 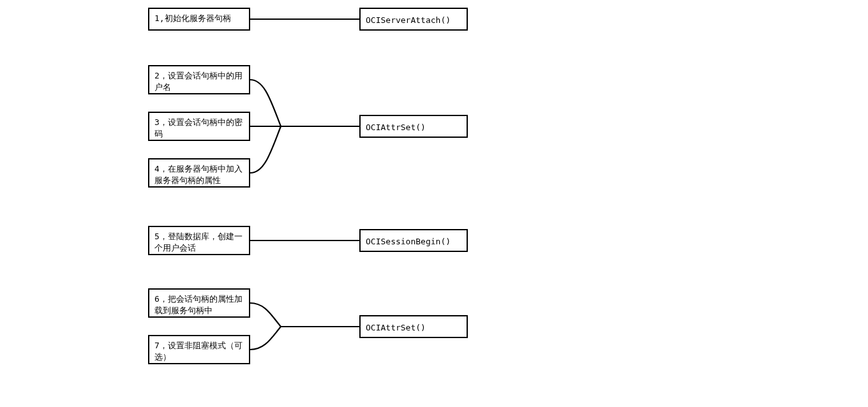 I want to click on step-box-6: 6，把会话句柄的属性加载到服务句柄中, so click(x=199, y=303).